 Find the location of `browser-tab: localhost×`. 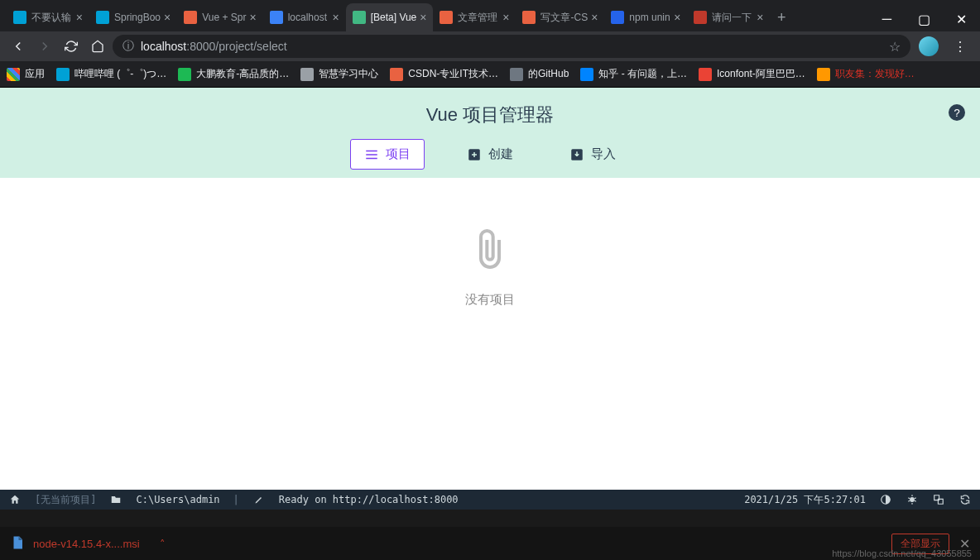

browser-tab: localhost× is located at coordinates (305, 17).